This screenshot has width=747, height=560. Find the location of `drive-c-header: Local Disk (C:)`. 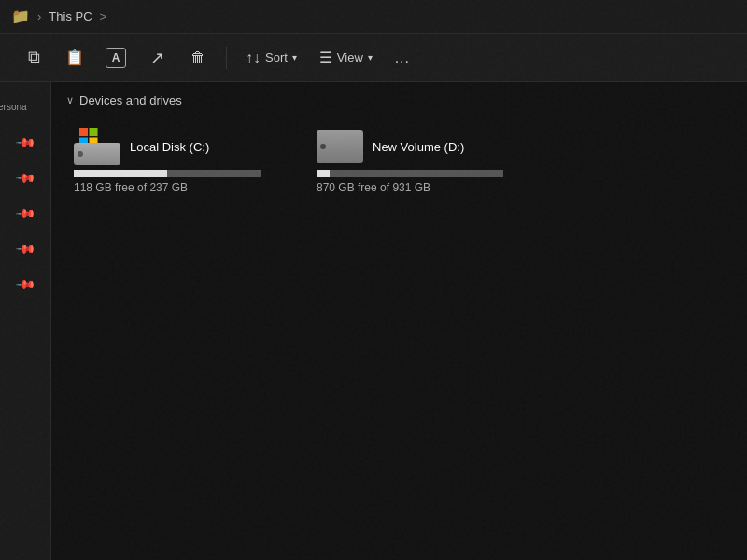

drive-c-header: Local Disk (C:) is located at coordinates (178, 147).